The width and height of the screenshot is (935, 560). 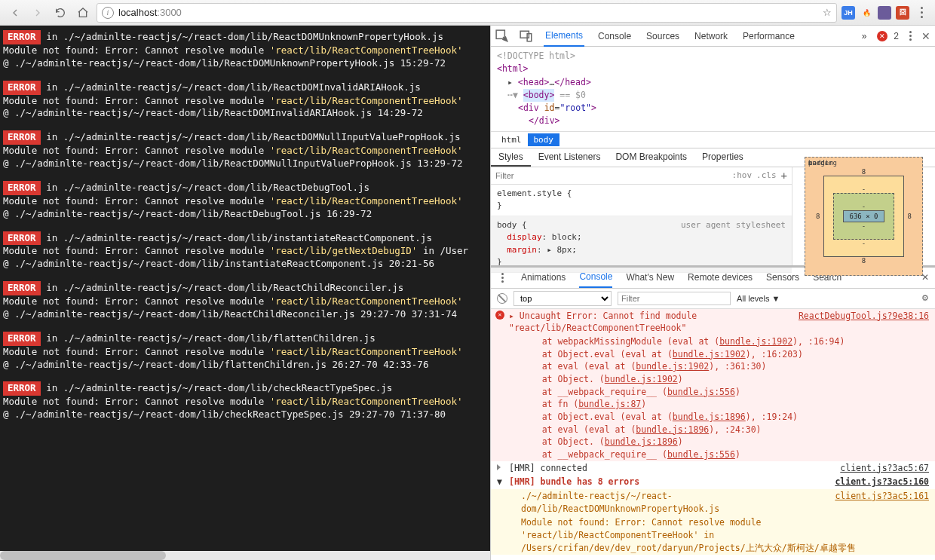 I want to click on address-bar: i localhost:3000 ☆, so click(x=467, y=13).